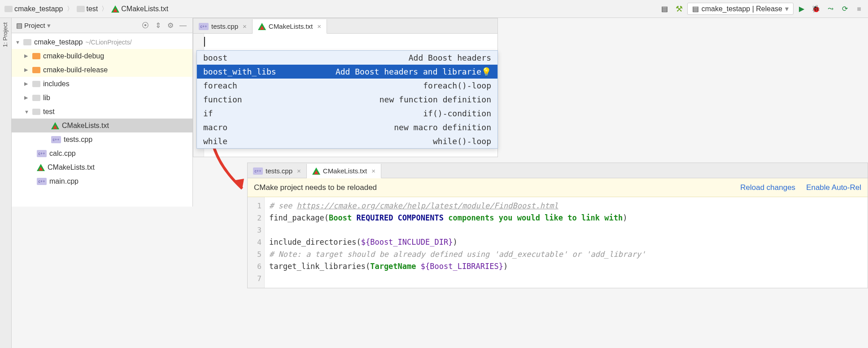 The width and height of the screenshot is (868, 348). I want to click on debug-button: 🐞, so click(816, 9).